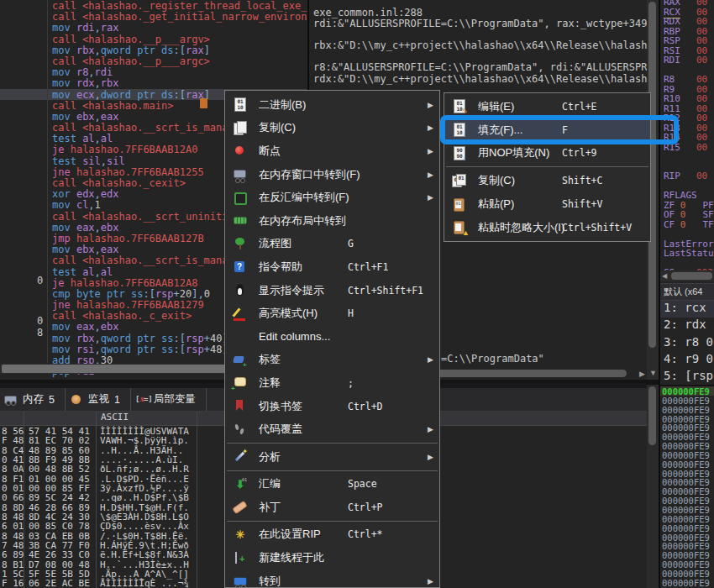 Image resolution: width=714 pixels, height=588 pixels. What do you see at coordinates (154, 27) in the screenshot?
I see `disassembly-line: mov rdi,rax` at bounding box center [154, 27].